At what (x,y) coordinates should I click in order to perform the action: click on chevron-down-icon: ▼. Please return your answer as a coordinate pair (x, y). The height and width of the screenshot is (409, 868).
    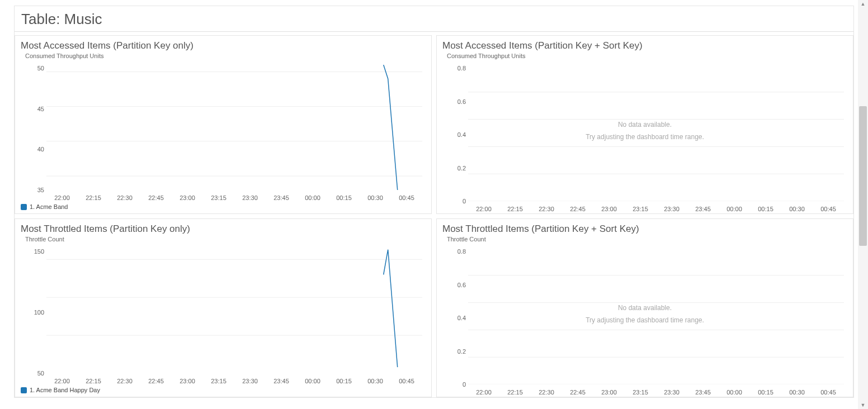
    Looking at the image, I should click on (863, 405).